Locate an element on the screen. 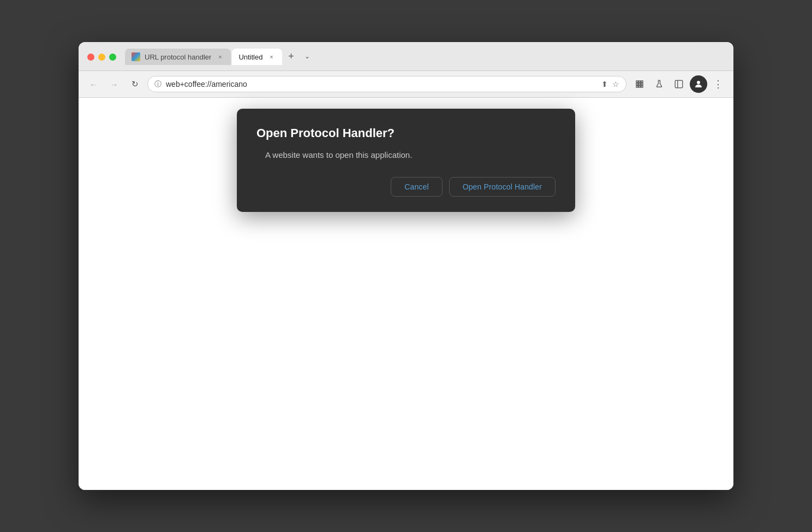 The height and width of the screenshot is (532, 812). open-protocol-handler-button: Open Protocol Handler is located at coordinates (502, 187).